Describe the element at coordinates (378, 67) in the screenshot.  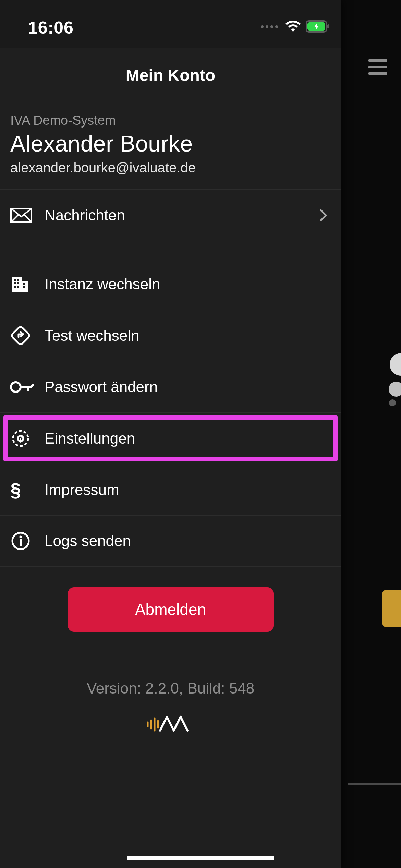
I see `hamburger-icon` at that location.